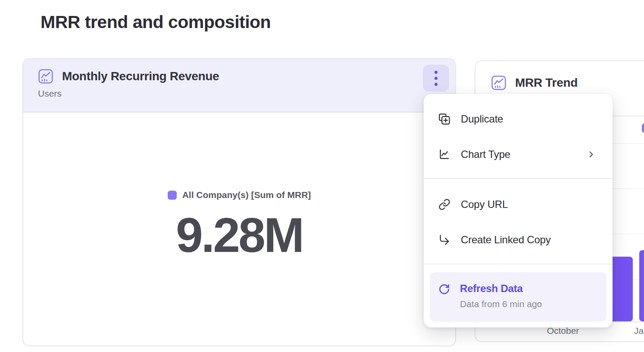  What do you see at coordinates (518, 297) in the screenshot?
I see `menu-item-refresh-data: Refresh Data Data from 6 min ago` at bounding box center [518, 297].